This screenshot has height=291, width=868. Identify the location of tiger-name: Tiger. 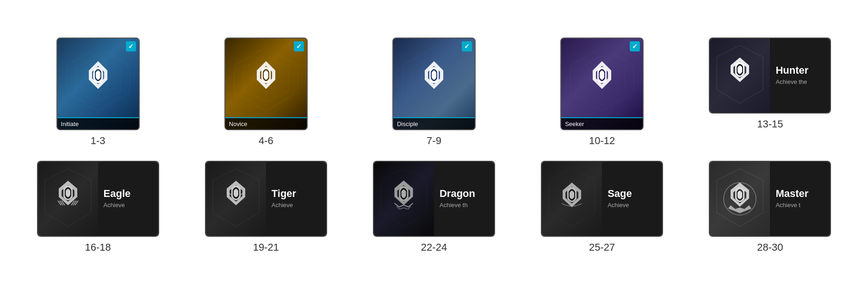
(296, 194).